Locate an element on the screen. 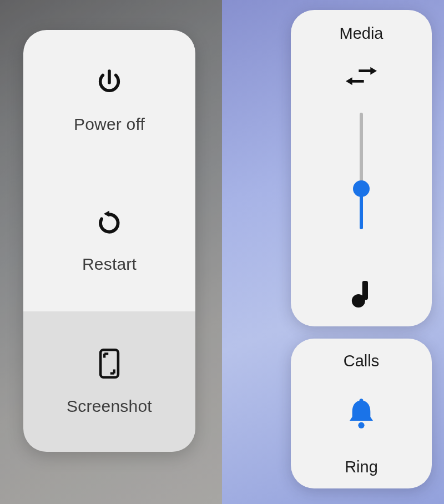 The width and height of the screenshot is (444, 504). media-stream-icon is located at coordinates (361, 287).